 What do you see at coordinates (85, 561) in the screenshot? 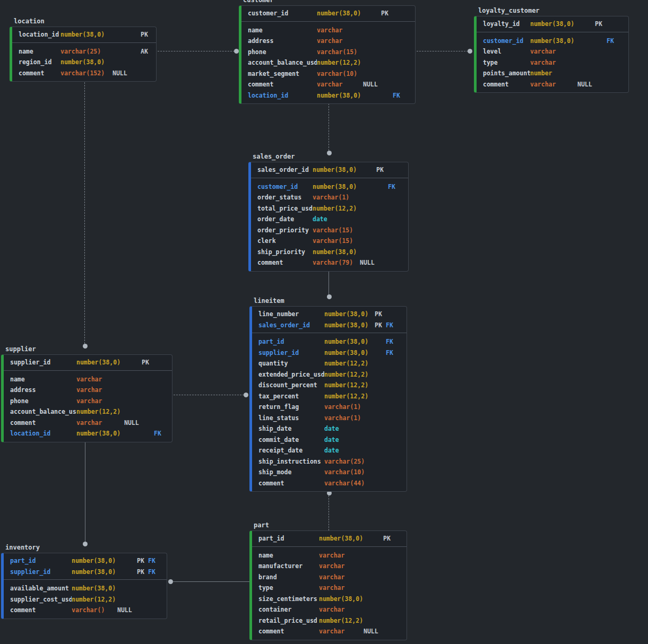
I see `field-row: part_idnumber(38,0)PKFK` at bounding box center [85, 561].